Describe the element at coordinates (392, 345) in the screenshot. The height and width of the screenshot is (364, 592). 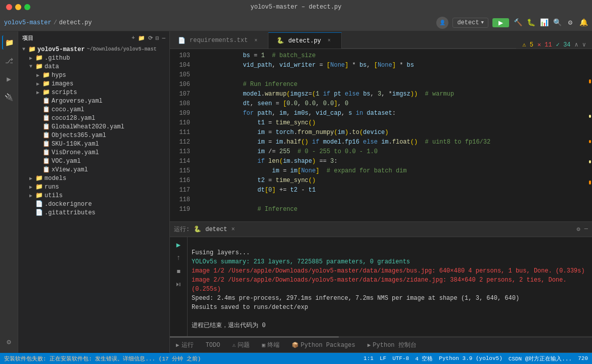
I see `tab-python-console: ▶ Python 控制台` at that location.